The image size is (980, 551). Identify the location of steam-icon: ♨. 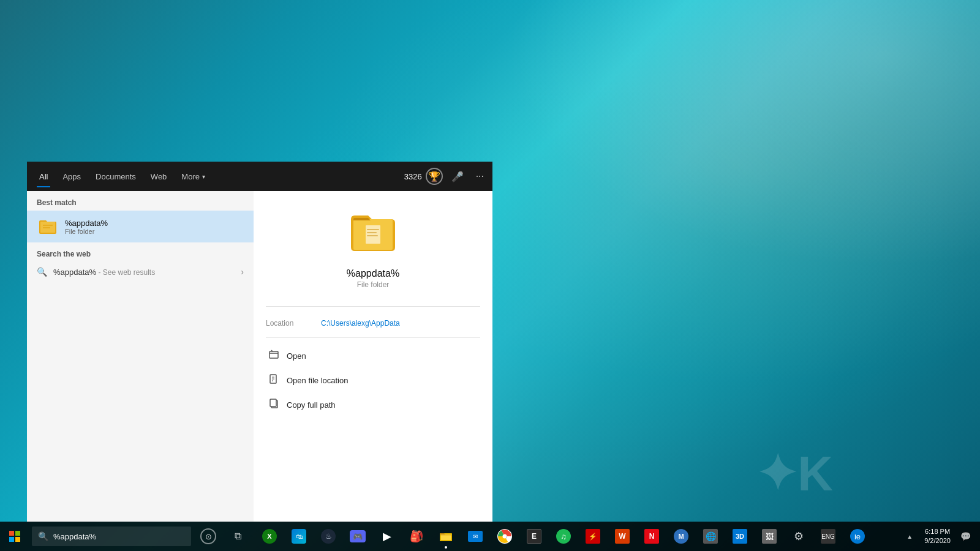
(328, 536).